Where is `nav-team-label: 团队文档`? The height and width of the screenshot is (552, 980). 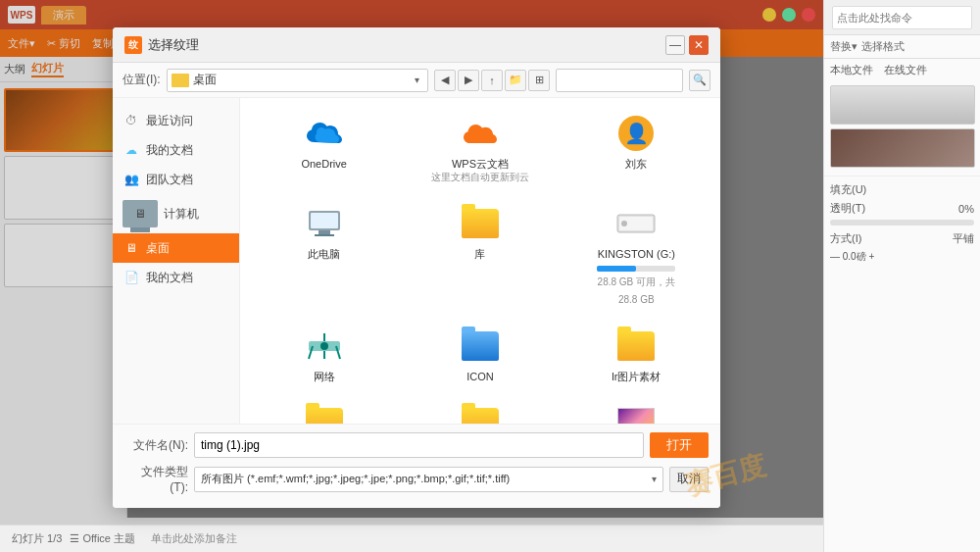 nav-team-label: 团队文档 is located at coordinates (170, 180).